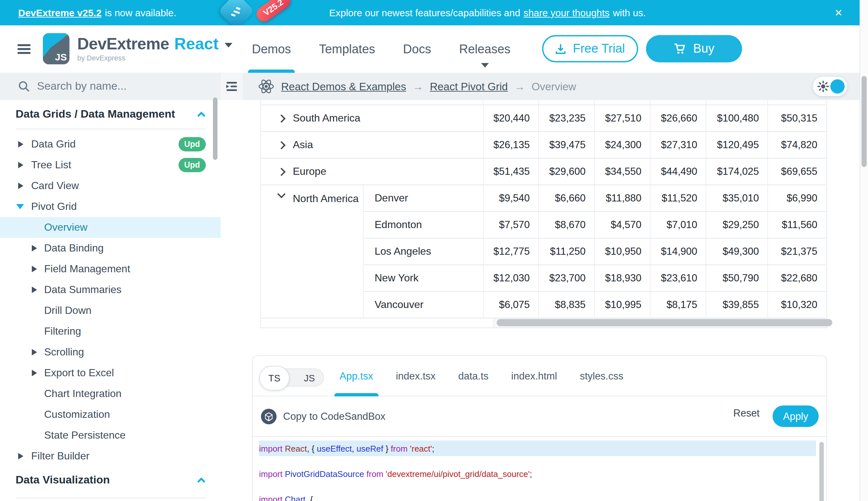  I want to click on code-tab-styles-css: styles.css, so click(602, 376).